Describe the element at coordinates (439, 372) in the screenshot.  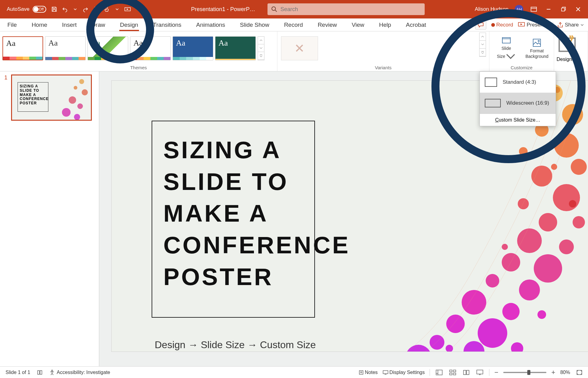
I see `normal-view-icon` at that location.